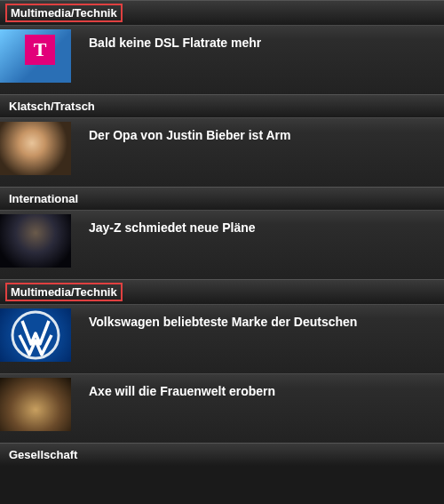 This screenshot has height=504, width=444. I want to click on article-item: Volkswagen beliebteste Marke der Deutsch…, so click(222, 339).